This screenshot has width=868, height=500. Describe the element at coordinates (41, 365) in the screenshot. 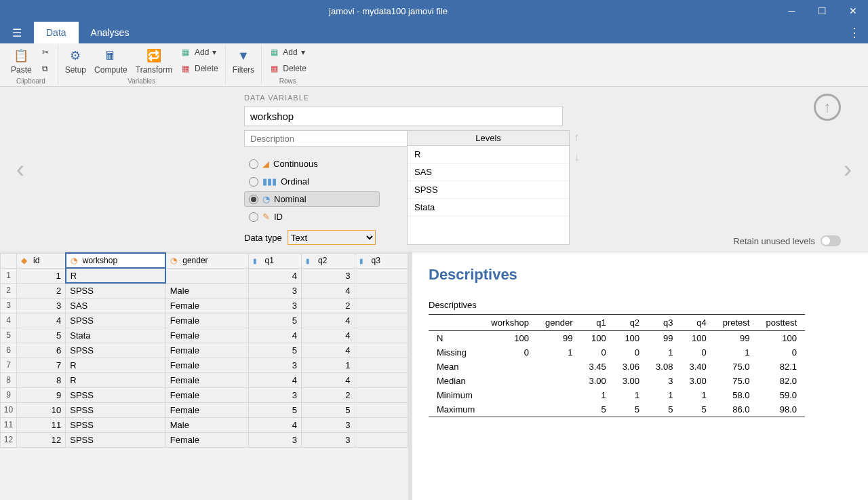

I see `cell: 7` at that location.